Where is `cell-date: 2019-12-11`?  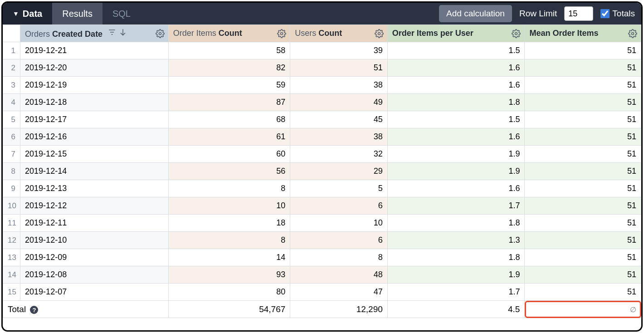 cell-date: 2019-12-11 is located at coordinates (94, 223).